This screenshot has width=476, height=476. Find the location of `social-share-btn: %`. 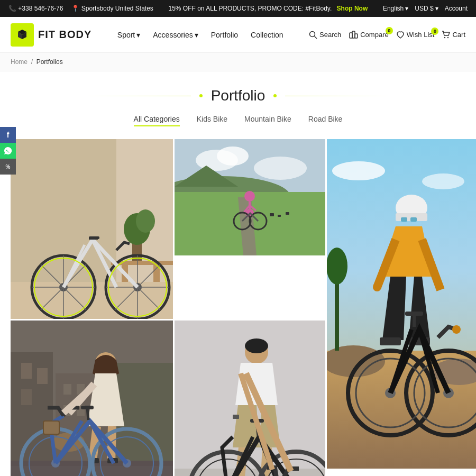

social-share-btn: % is located at coordinates (8, 167).